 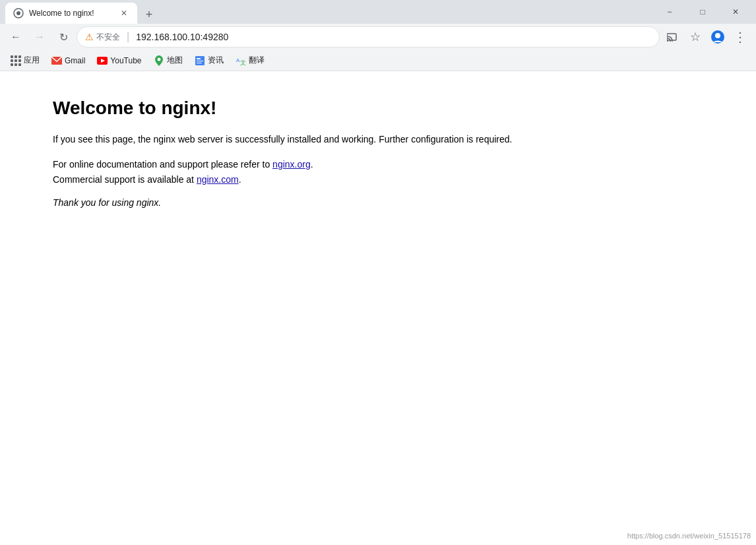 What do you see at coordinates (282, 139) in the screenshot?
I see `page-para1: If you see this page, the nginx web serv…` at bounding box center [282, 139].